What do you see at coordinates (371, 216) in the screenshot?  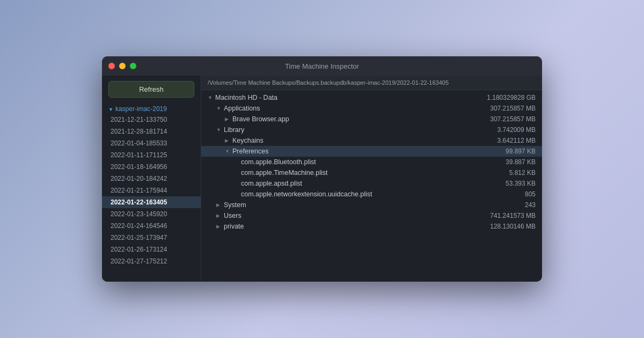 I see `tree-row-11: ▶ Users 741.241573 MB` at bounding box center [371, 216].